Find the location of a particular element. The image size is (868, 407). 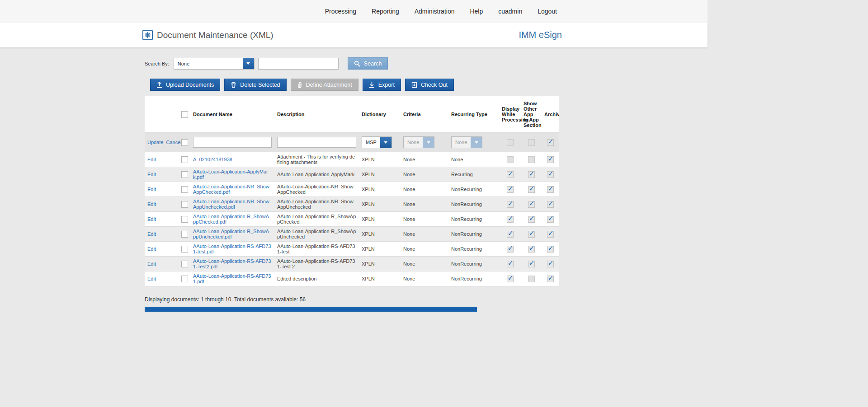

edit-dictionary-select: MSP is located at coordinates (377, 142).